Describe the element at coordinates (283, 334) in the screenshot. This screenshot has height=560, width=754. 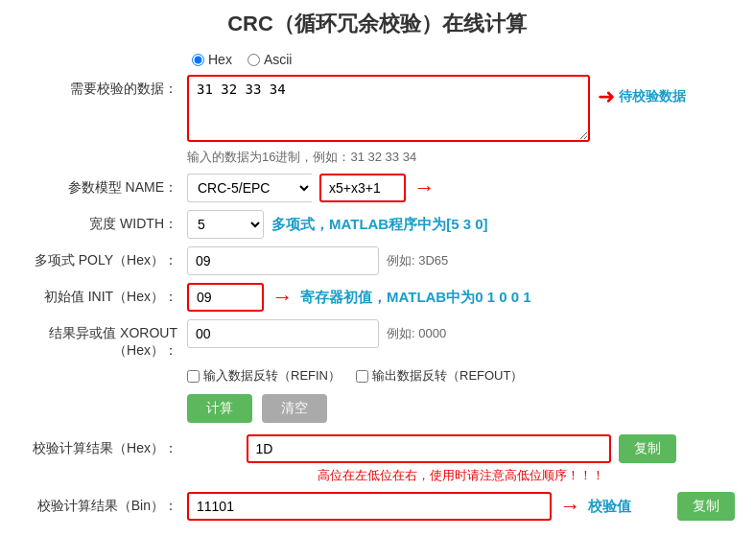
I see `xorout-input` at that location.